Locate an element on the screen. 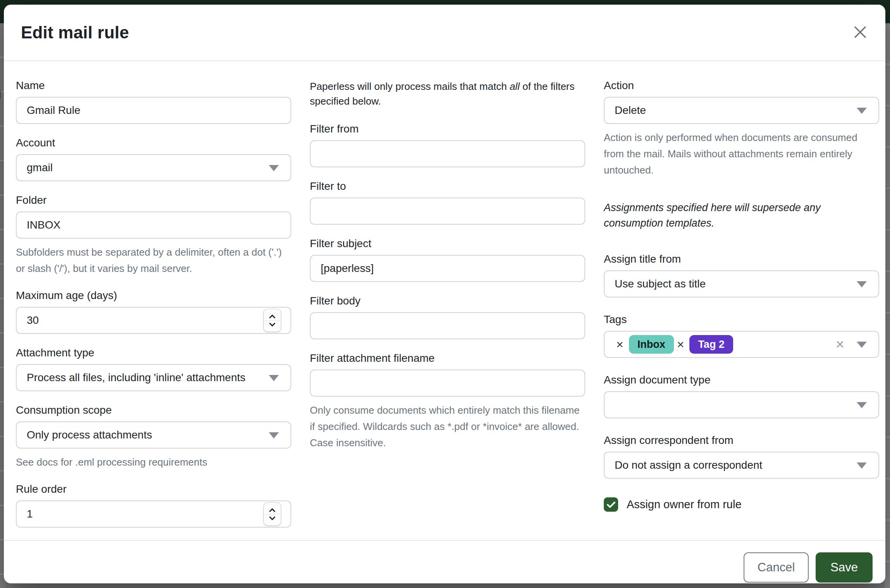  checkmark-icon is located at coordinates (611, 505).